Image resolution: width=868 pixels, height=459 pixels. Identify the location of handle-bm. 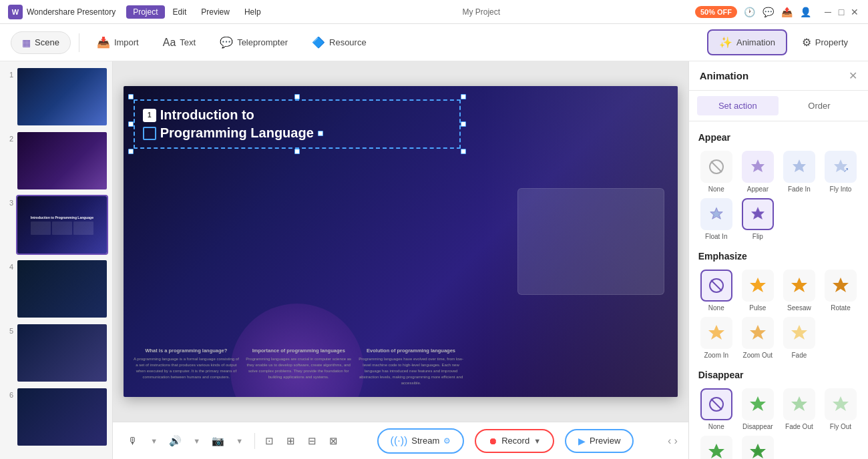
(297, 151).